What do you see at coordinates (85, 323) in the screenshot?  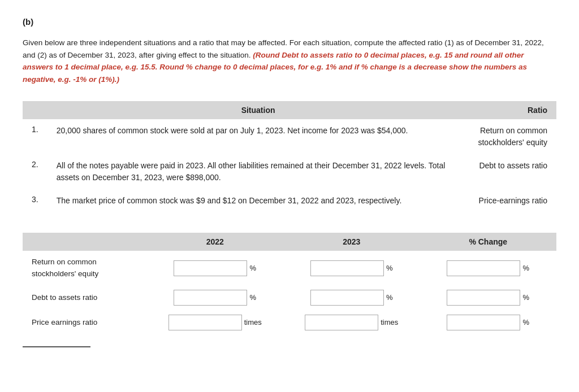 I see `results-row-3-label: Price earnings ratio` at bounding box center [85, 323].